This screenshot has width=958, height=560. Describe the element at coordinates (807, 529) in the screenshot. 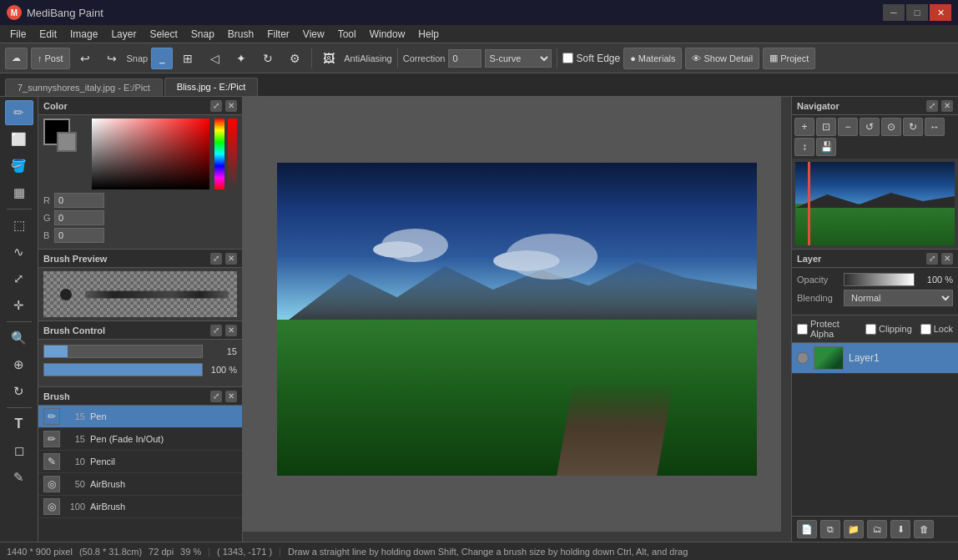

I see `layer-new-btn: 📄` at that location.